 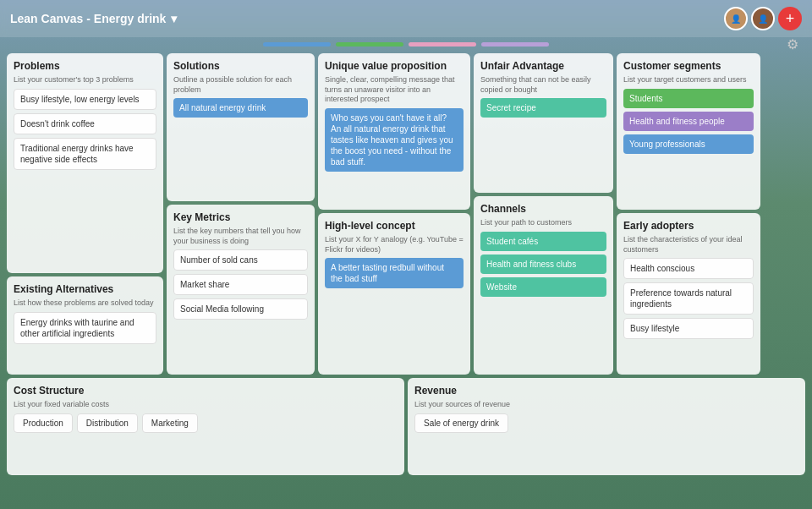 I want to click on channels-subtitle: List your path to customers, so click(x=543, y=223).